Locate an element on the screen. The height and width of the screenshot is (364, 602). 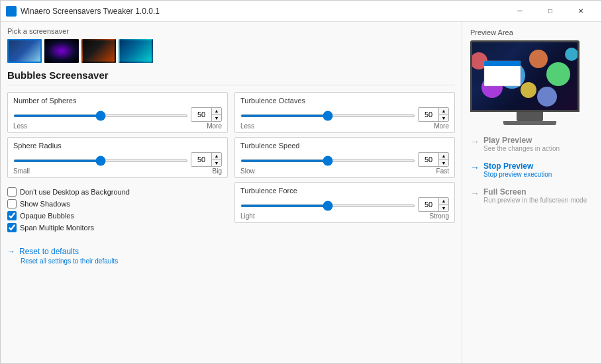
opaque-checkbox is located at coordinates (12, 216).